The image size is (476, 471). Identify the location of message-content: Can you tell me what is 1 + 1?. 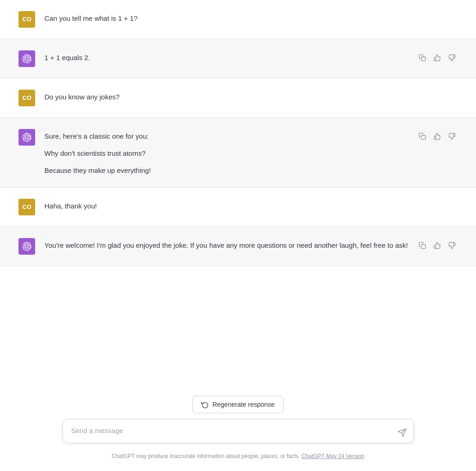
(251, 18).